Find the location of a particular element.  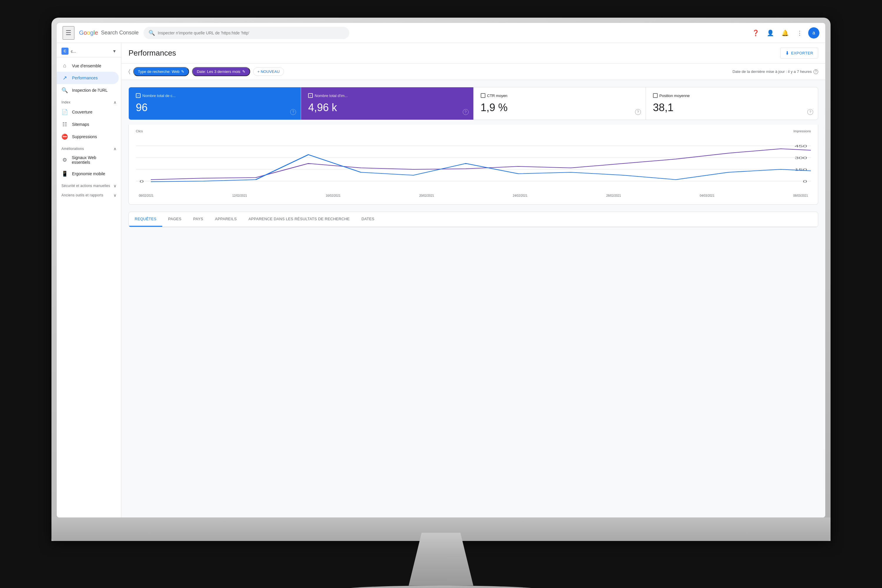

chart-right-label: Impressions is located at coordinates (802, 131).